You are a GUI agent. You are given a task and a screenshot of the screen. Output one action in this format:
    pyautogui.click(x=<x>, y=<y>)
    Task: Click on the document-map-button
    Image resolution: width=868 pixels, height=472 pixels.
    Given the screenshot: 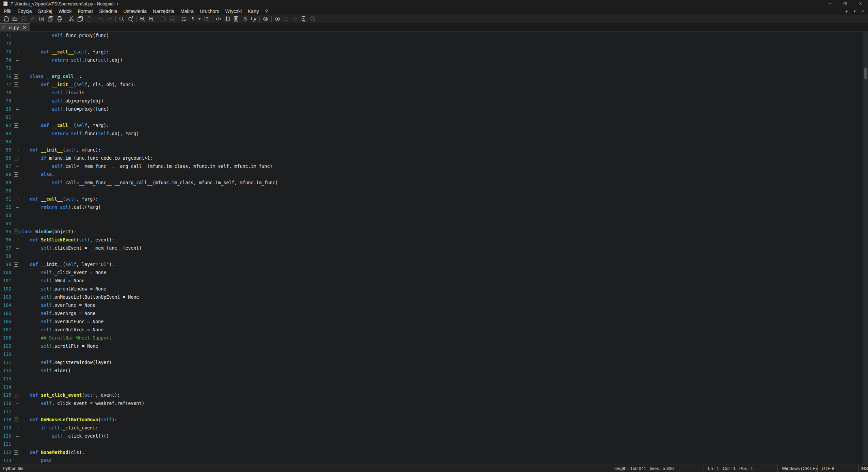 What is the action you would take?
    pyautogui.click(x=227, y=19)
    